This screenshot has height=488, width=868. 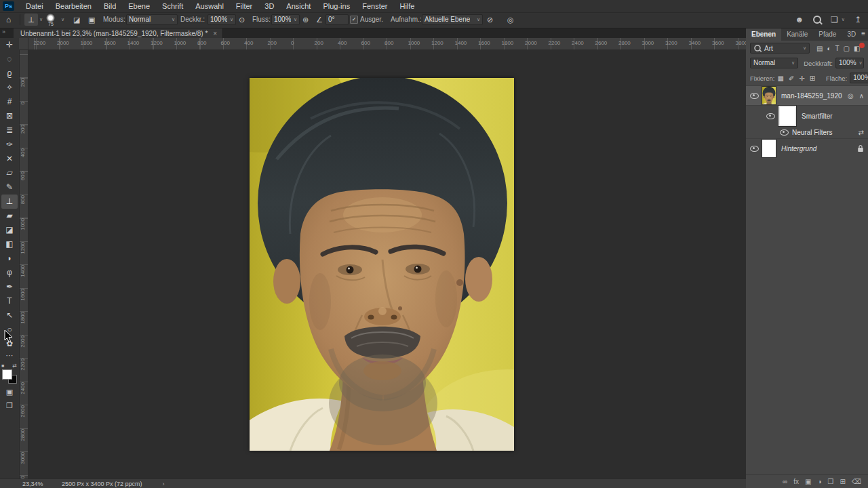 I want to click on pressure-size-icon: ◎, so click(x=511, y=20).